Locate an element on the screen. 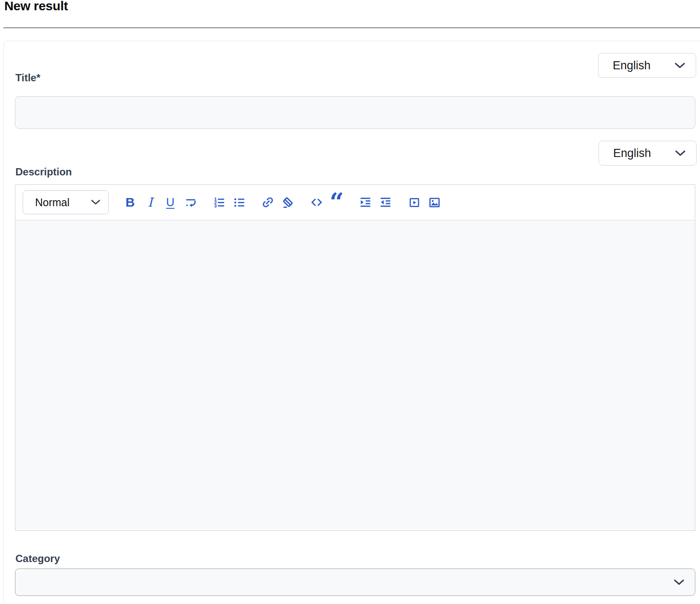 Image resolution: width=700 pixels, height=604 pixels. indent-icon is located at coordinates (365, 202).